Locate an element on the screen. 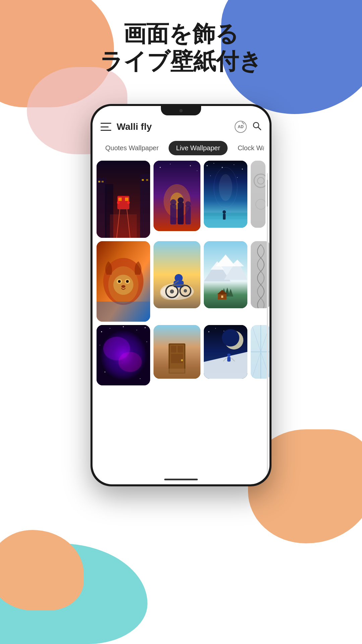 The height and width of the screenshot is (644, 362). wallpaper-lion is located at coordinates (123, 281).